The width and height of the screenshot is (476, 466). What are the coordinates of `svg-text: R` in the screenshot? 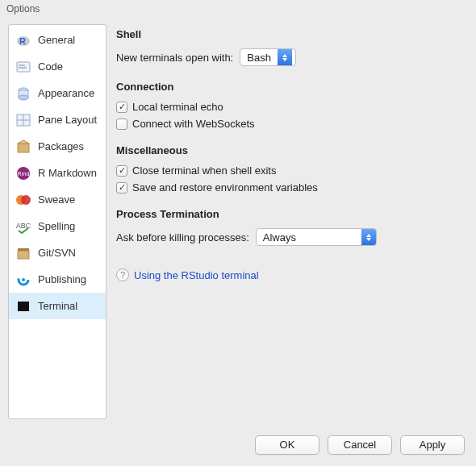 It's located at (23, 41).